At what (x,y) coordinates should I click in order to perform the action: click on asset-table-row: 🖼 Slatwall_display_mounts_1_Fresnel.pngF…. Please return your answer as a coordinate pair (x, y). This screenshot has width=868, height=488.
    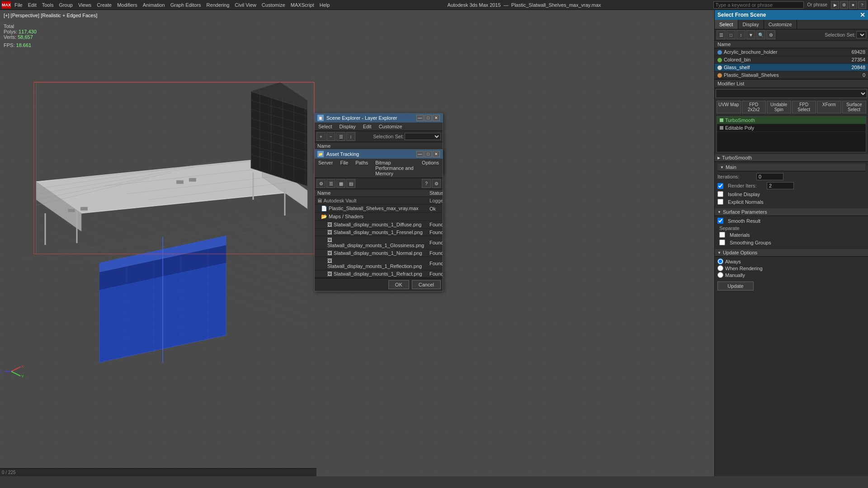
    Looking at the image, I should click on (379, 232).